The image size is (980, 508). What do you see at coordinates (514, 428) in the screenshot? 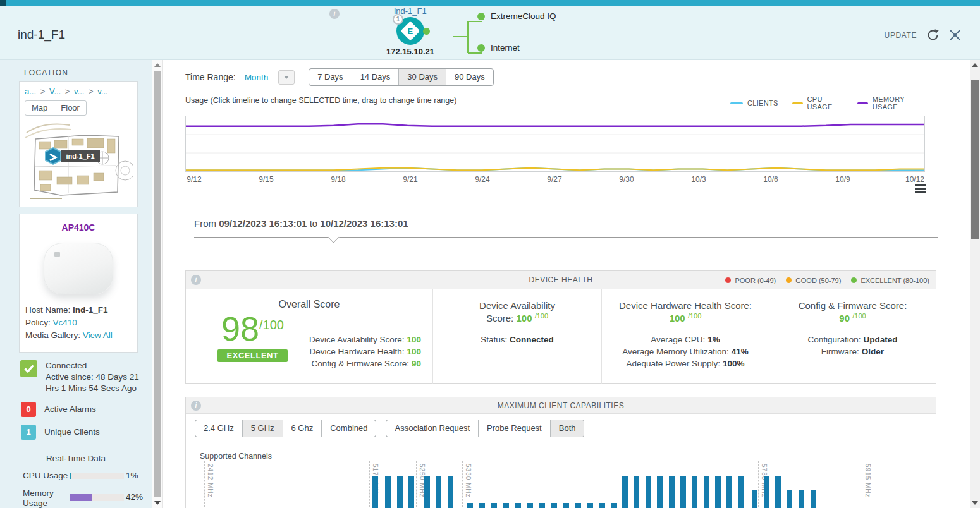
I see `request-button-probe-request: Probe Request` at bounding box center [514, 428].